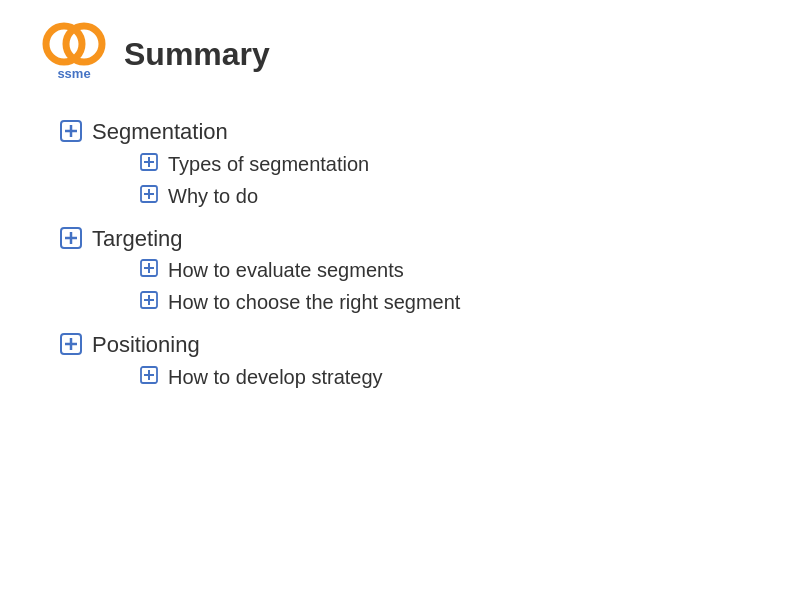 The height and width of the screenshot is (612, 792). Describe the element at coordinates (74, 54) in the screenshot. I see `ssme-logo: ssme` at that location.